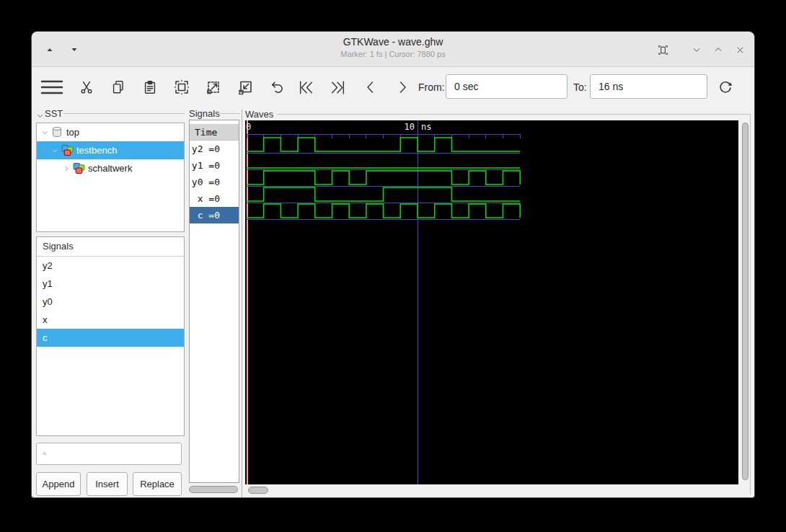 This screenshot has height=532, width=786. I want to click on undo-icon, so click(277, 88).